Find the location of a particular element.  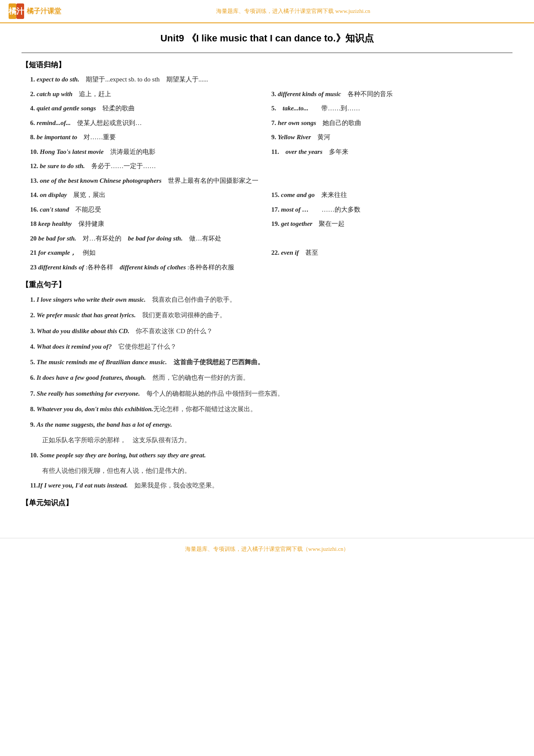

phrase-4: 4. quiet and gentle songs 轻柔的歌曲 is located at coordinates (151, 109).